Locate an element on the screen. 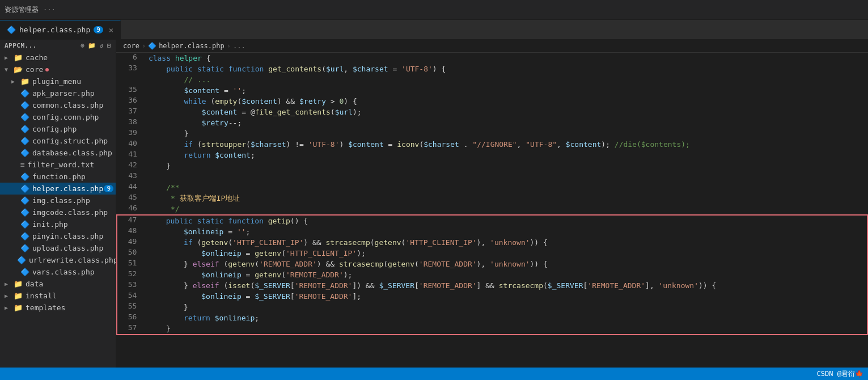  line-number: 38 is located at coordinates (132, 123).